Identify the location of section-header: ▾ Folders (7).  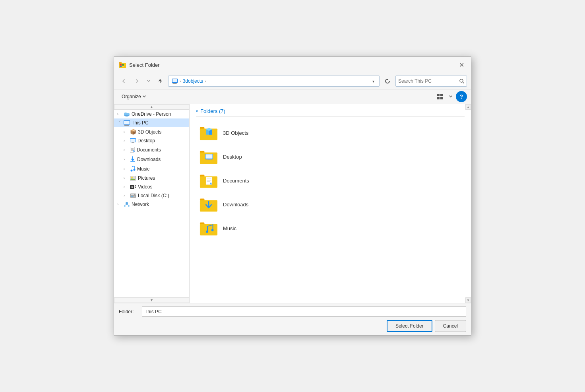
(330, 113).